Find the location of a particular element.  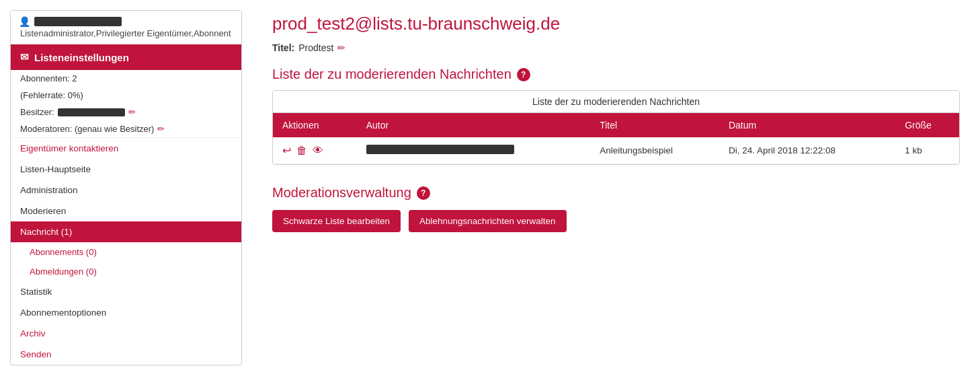

th-autor: Autor is located at coordinates (474, 125).